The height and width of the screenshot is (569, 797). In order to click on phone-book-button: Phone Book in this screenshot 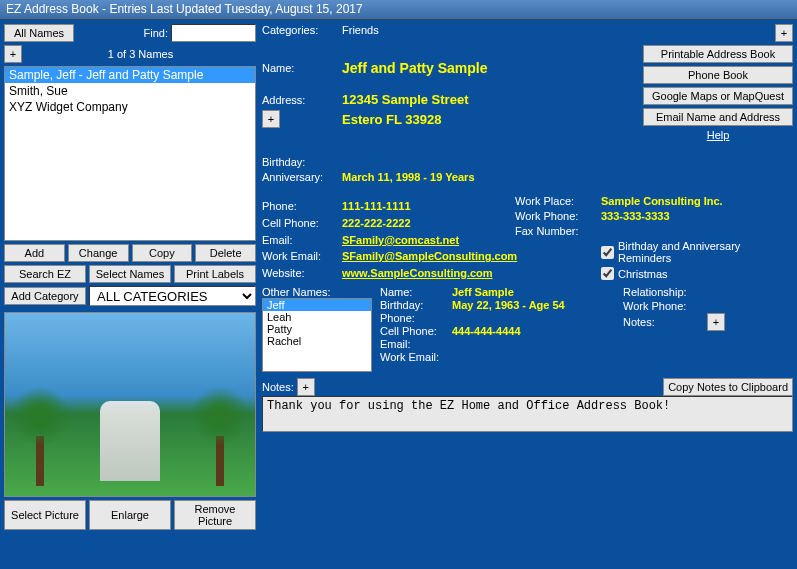, I will do `click(718, 75)`.